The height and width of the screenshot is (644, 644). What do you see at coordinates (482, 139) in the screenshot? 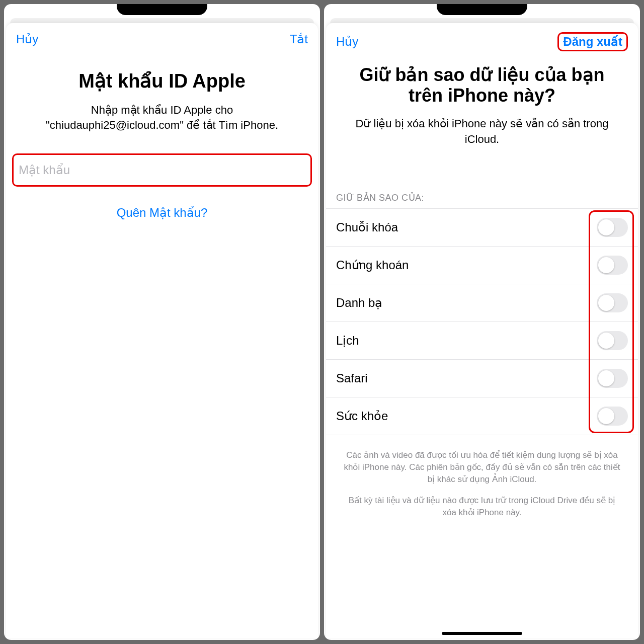
I see `page-subtitle: Dữ liệu bị xóa khỏi iPhone này sẽ vẫn có…` at bounding box center [482, 139].